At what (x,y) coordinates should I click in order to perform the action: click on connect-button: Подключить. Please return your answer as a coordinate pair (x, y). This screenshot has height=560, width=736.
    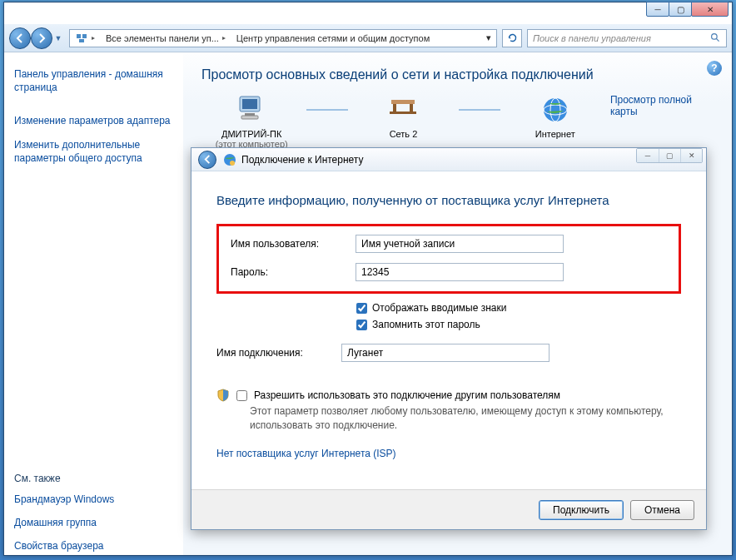
    Looking at the image, I should click on (581, 510).